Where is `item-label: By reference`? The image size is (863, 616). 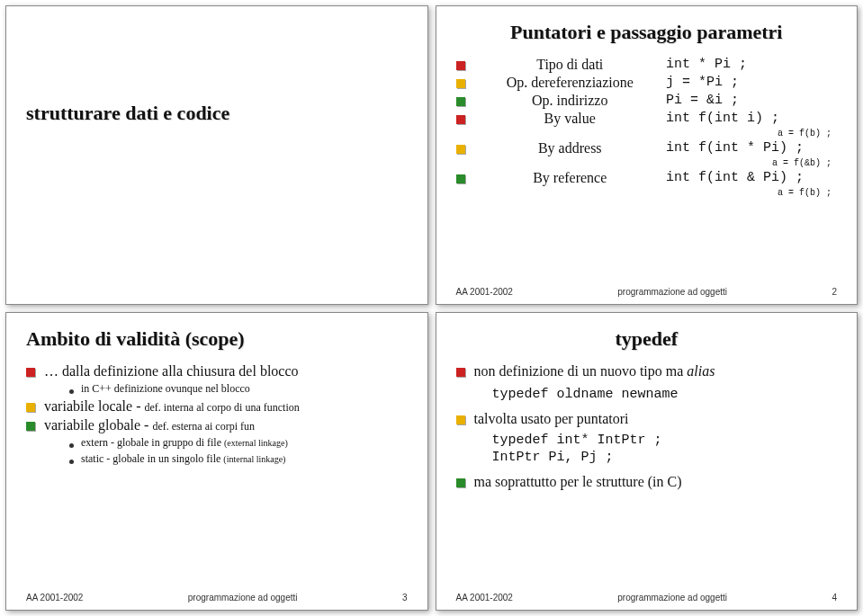 item-label: By reference is located at coordinates (570, 178).